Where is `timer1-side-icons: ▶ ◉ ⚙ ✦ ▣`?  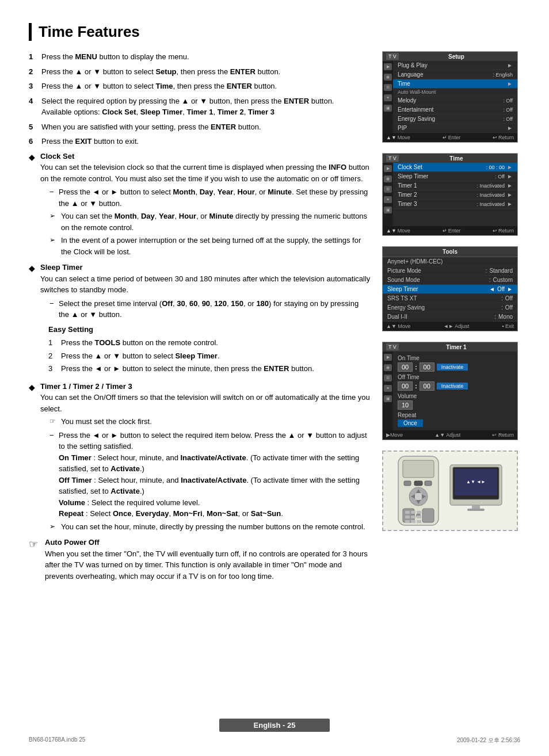
timer1-side-icons: ▶ ◉ ⚙ ✦ ▣ is located at coordinates (388, 391).